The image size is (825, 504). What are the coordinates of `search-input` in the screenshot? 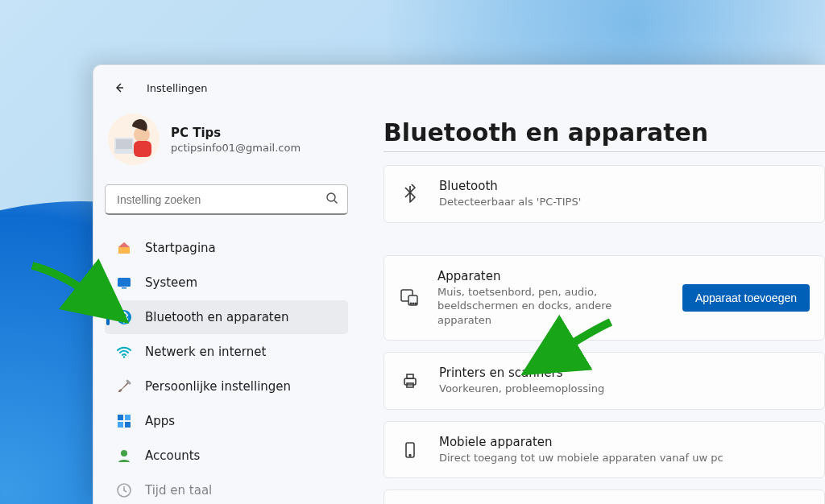 It's located at (226, 200).